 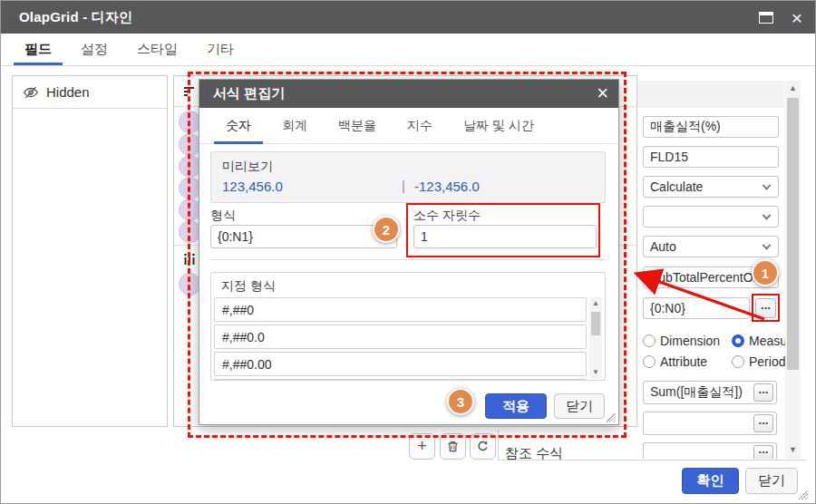 I want to click on title-bar: OlapGrid - 디자인 ×, so click(x=408, y=17).